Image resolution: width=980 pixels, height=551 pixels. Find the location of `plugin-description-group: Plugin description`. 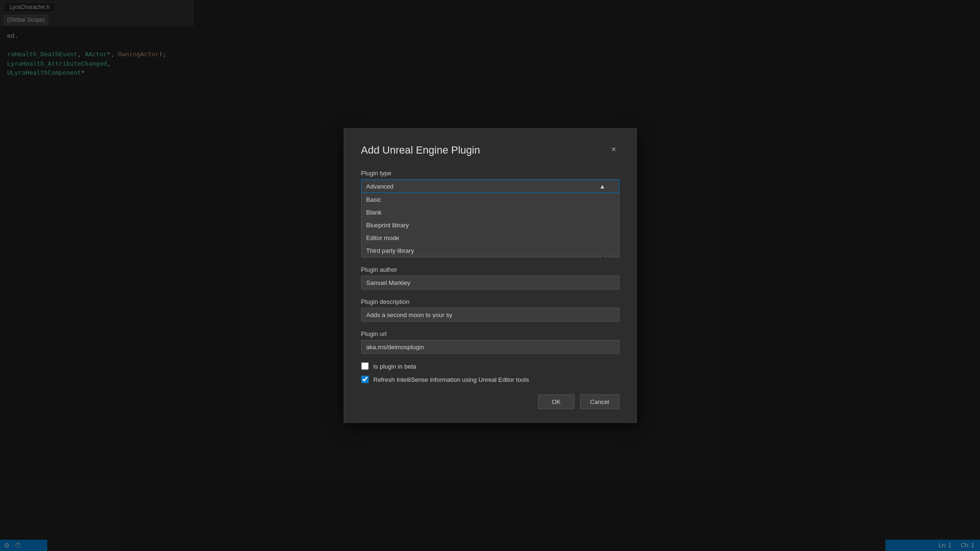

plugin-description-group: Plugin description is located at coordinates (490, 310).